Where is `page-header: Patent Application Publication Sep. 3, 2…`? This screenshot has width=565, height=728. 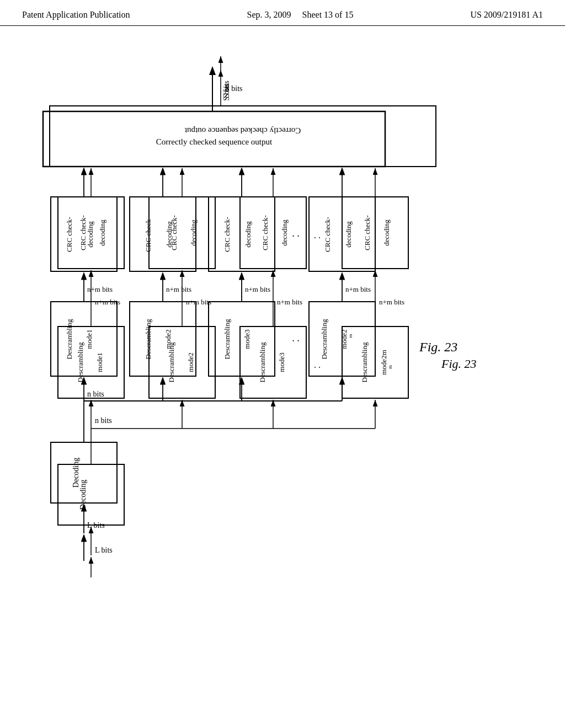 page-header: Patent Application Publication Sep. 3, 2… is located at coordinates (282, 13).